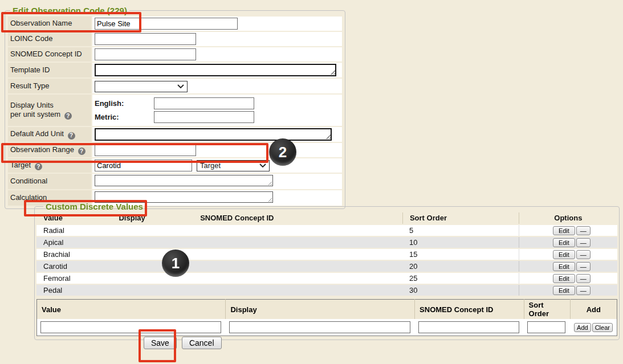 This screenshot has width=623, height=364. What do you see at coordinates (470, 310) in the screenshot?
I see `add-column-header-snomed: SNOMED Concept ID` at bounding box center [470, 310].